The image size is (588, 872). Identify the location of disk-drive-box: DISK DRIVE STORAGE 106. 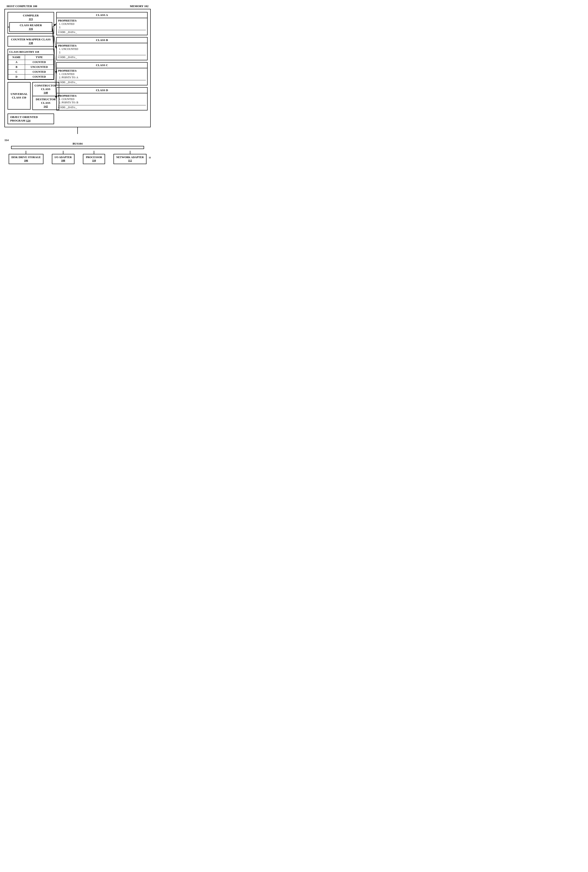
(26, 159).